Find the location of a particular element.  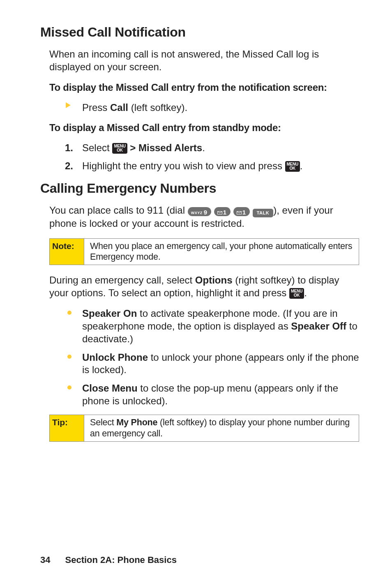

section-label: Section 2A: Phone Basics is located at coordinates (121, 560).